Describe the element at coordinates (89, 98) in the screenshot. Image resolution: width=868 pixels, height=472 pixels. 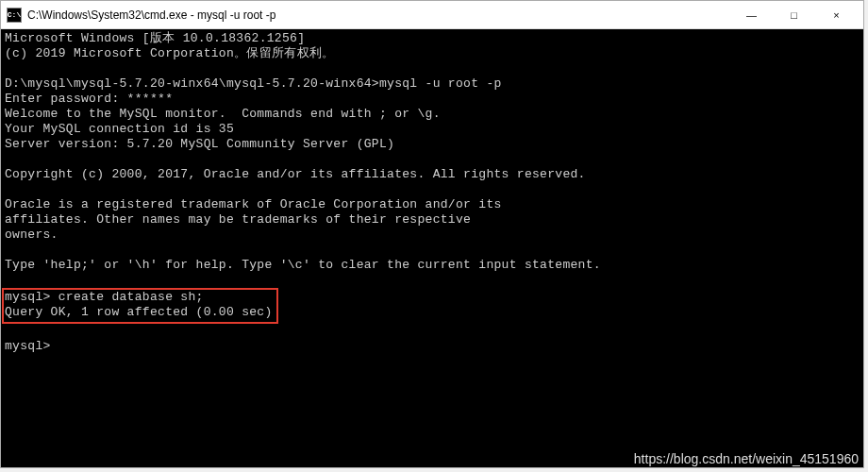
I see `terminal-line: Enter password: ******` at that location.